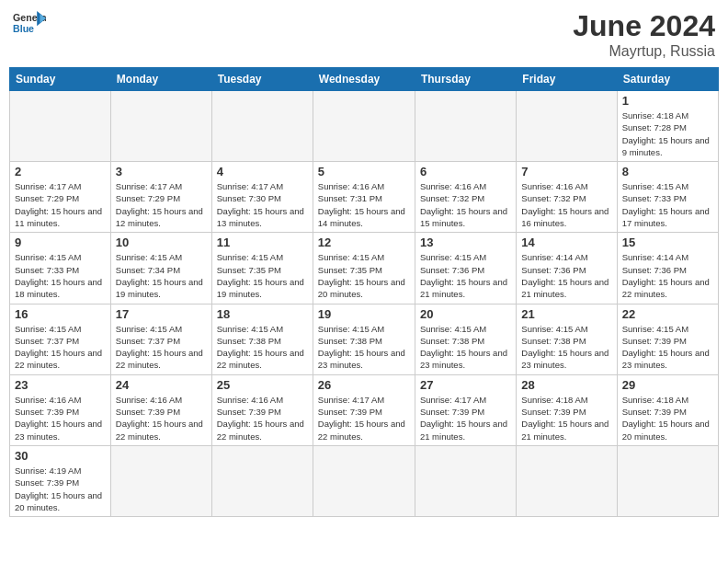 The height and width of the screenshot is (563, 728). I want to click on day-cell-1-5: 7Sunrise: 4:16 AM Sunset: 7:32 PM Daylig…, so click(566, 197).